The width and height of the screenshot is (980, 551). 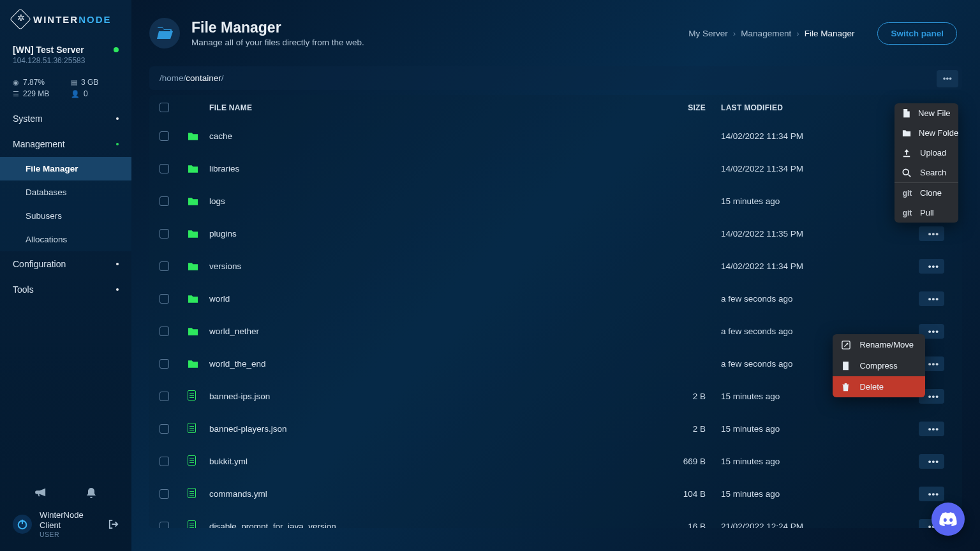 What do you see at coordinates (556, 519) in the screenshot?
I see `table-row: disable_prompt_for_java_version16 B21/02…` at bounding box center [556, 519].